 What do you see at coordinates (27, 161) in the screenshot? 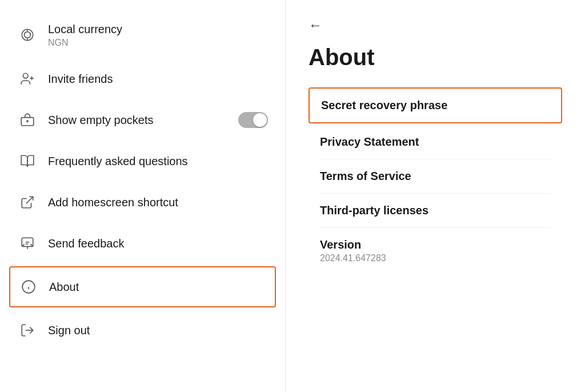
I see `book-icon` at bounding box center [27, 161].